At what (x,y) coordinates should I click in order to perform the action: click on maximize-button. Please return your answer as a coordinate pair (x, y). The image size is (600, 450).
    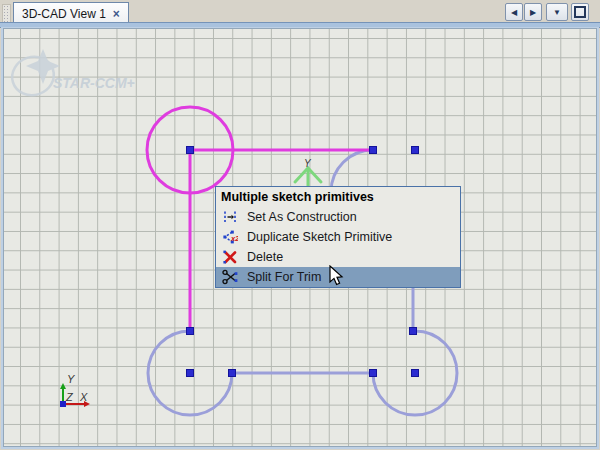
    Looking at the image, I should click on (580, 12).